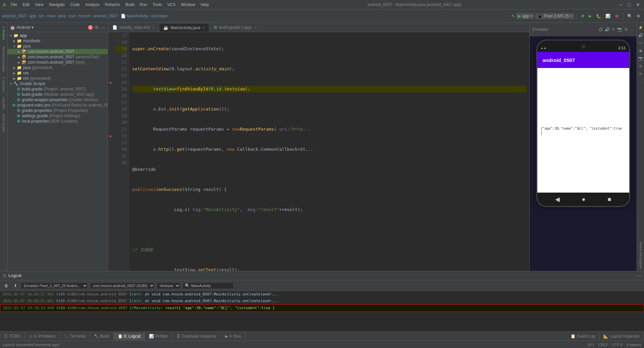 The image size is (644, 348). I want to click on tree-item-gradle-scripts: ▼ 🔧 Gradle Scripts, so click(58, 84).